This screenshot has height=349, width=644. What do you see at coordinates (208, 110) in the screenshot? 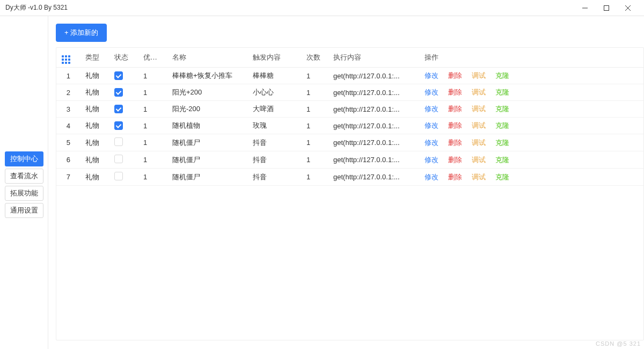
I see `cell-name: 阳光-200` at bounding box center [208, 110].